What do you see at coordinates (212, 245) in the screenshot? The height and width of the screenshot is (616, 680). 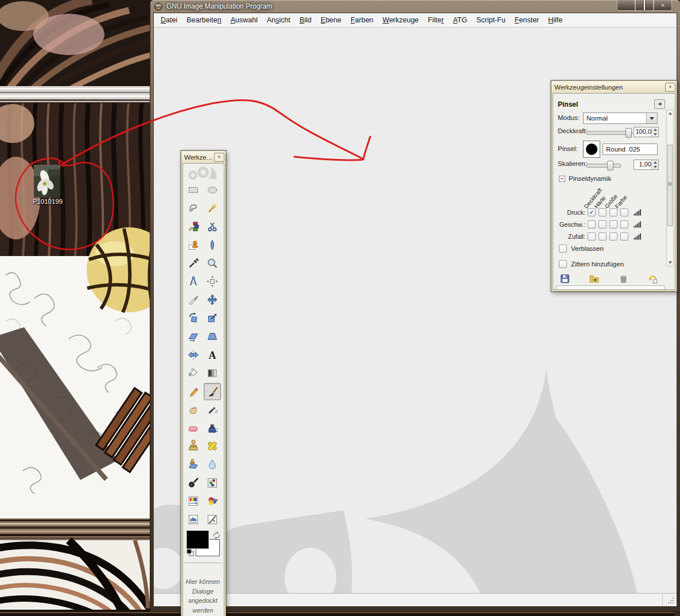 I see `tool-paths` at bounding box center [212, 245].